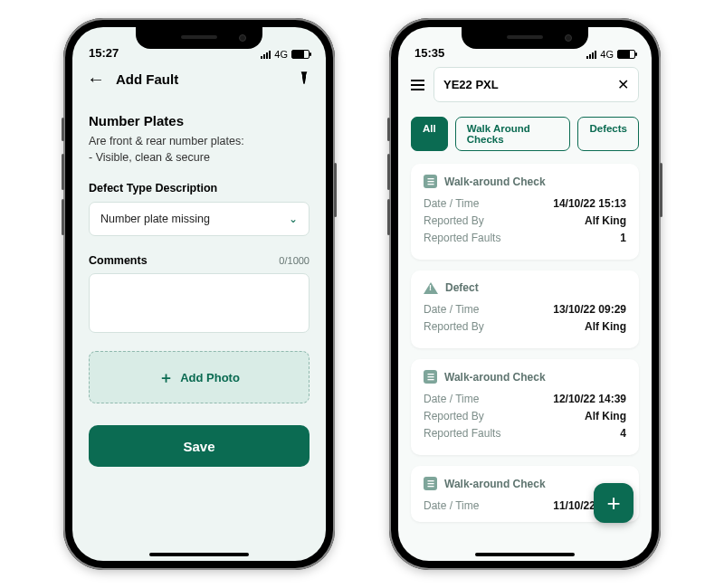 The height and width of the screenshot is (588, 724). What do you see at coordinates (210, 378) in the screenshot?
I see `add-photo-label: Add Photo` at bounding box center [210, 378].